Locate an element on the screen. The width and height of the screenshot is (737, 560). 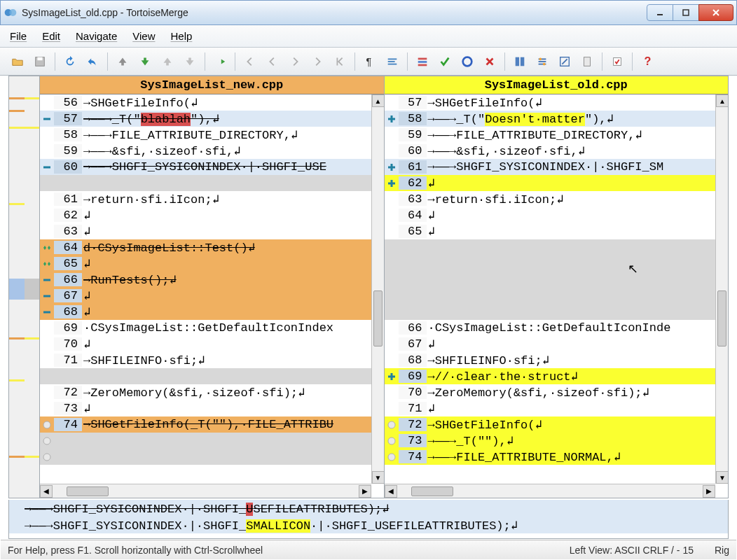
inline-diff-icon is located at coordinates (392, 62).